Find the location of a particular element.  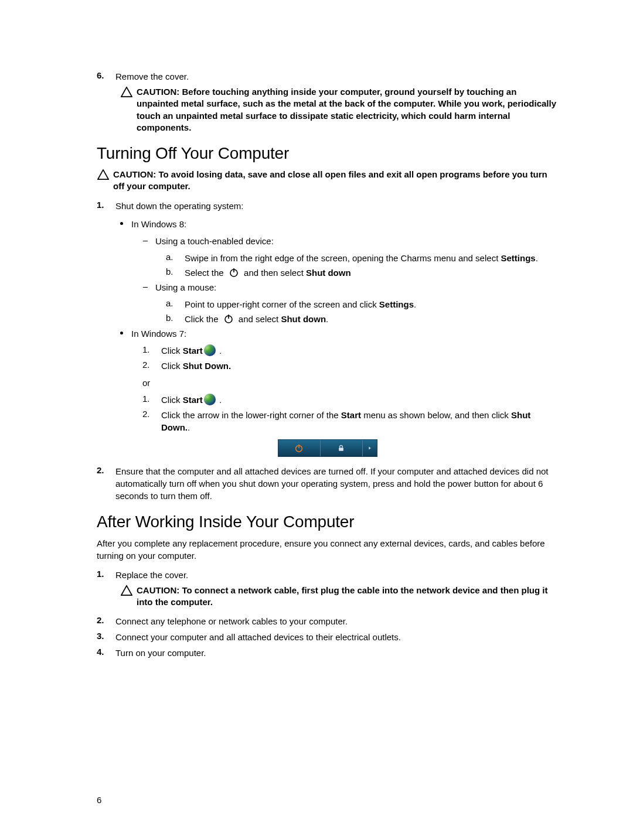

after-step-1: 1. Replace the cover. is located at coordinates (327, 575).